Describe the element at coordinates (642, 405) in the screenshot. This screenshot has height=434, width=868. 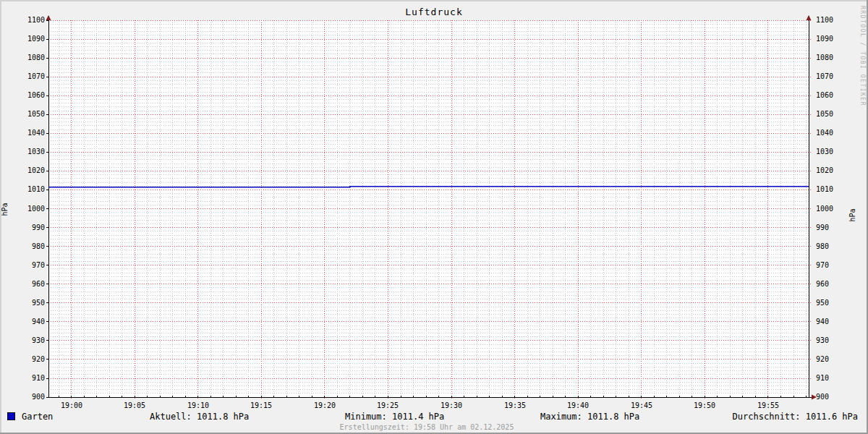
I see `x-tick-label: 19:45` at that location.